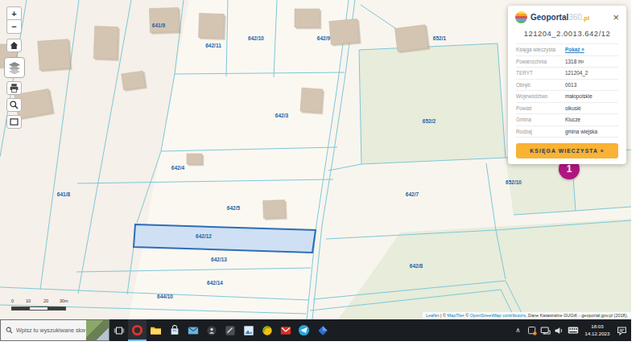 The width and height of the screenshot is (644, 362). What do you see at coordinates (592, 85) in the screenshot?
I see `attribute-value: 0013` at bounding box center [592, 85].